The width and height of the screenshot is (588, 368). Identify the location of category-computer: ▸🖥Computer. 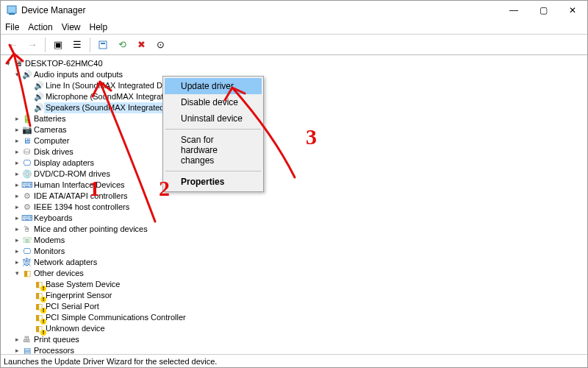
(294, 141).